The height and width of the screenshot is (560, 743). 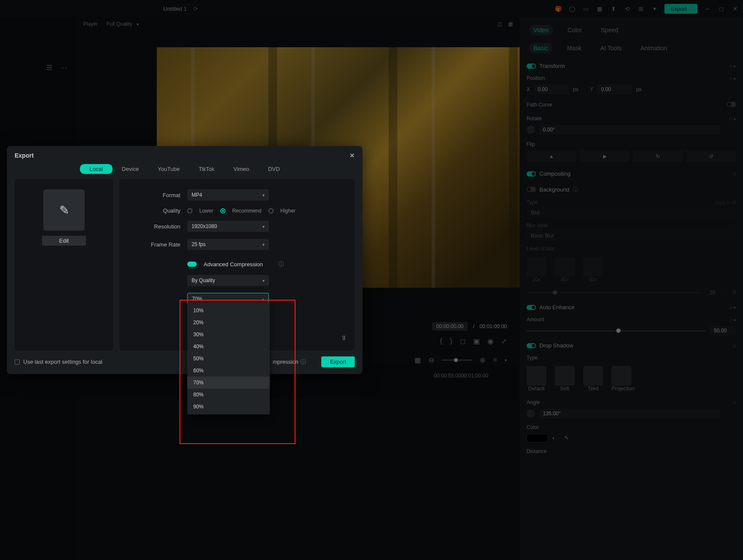 What do you see at coordinates (566, 438) in the screenshot?
I see `eyedropper-icon: ✎` at bounding box center [566, 438].